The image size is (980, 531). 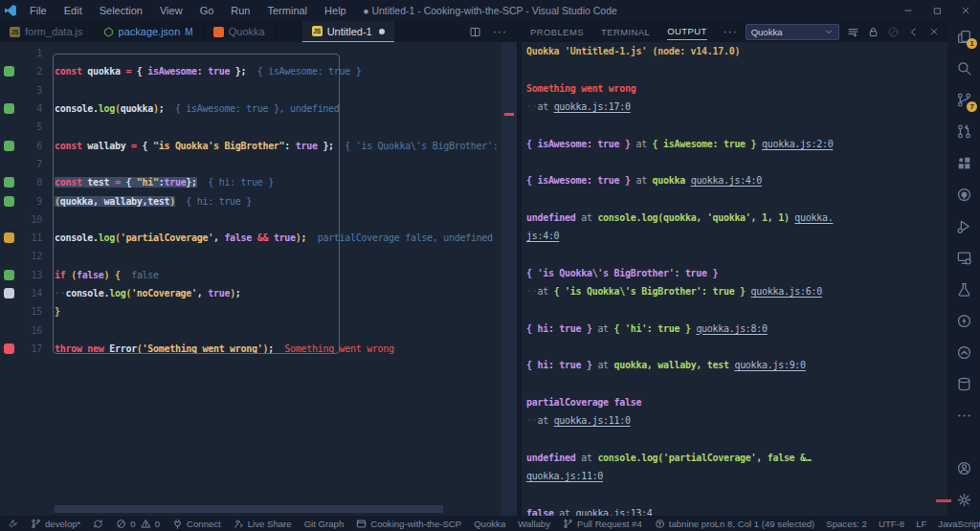 What do you see at coordinates (934, 33) in the screenshot?
I see `close-icon` at bounding box center [934, 33].